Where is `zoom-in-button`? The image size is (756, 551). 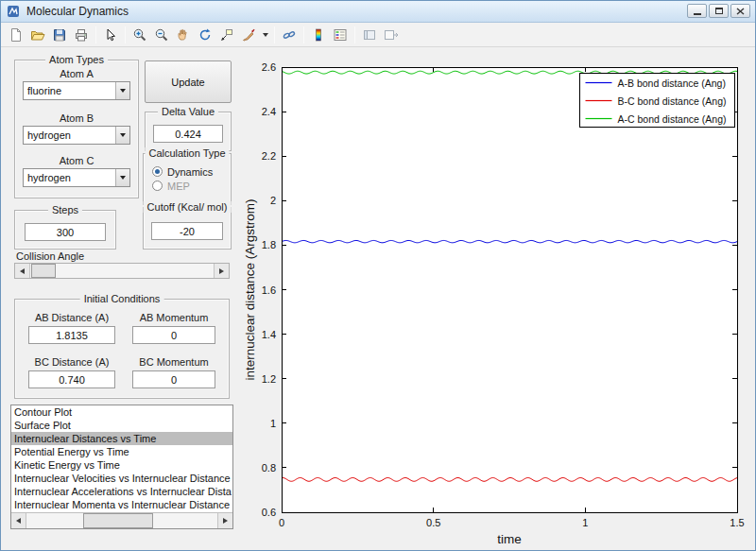 zoom-in-button is located at coordinates (140, 35).